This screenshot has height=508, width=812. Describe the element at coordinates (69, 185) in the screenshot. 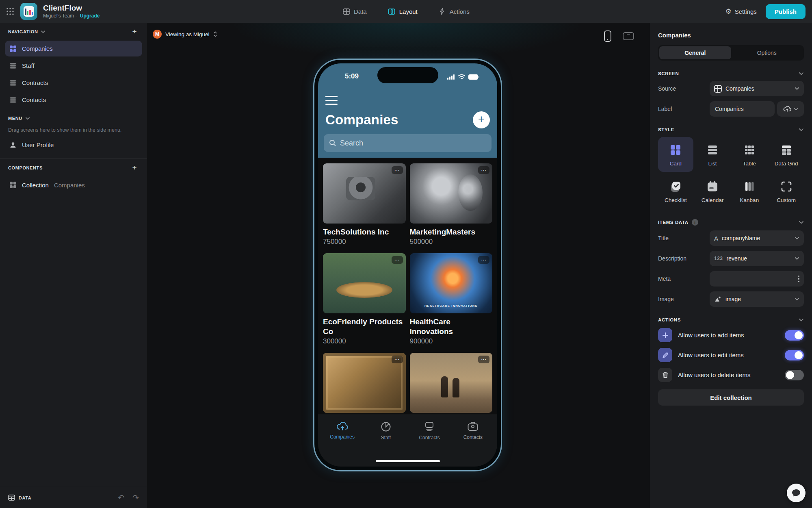

I see `component-source: Companies` at that location.